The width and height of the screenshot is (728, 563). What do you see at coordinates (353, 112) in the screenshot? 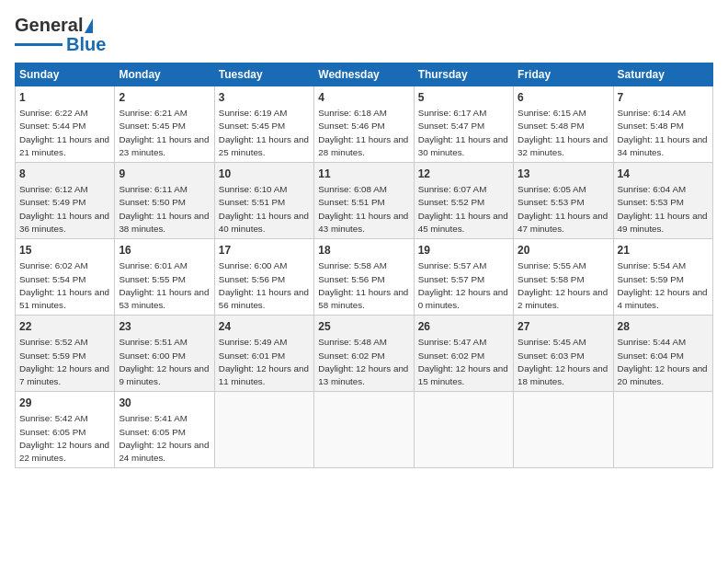
I see `sunrise-info: Sunrise: 6:18 AM` at bounding box center [353, 112].